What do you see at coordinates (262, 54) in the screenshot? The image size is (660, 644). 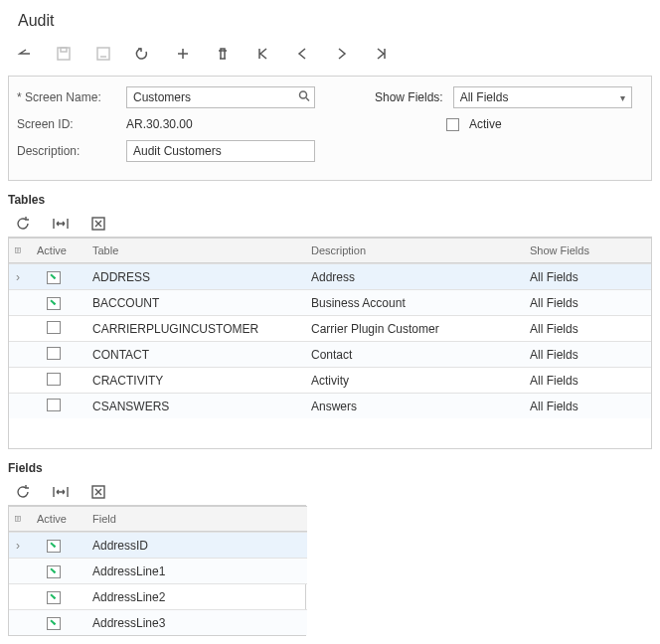 I see `first-icon` at bounding box center [262, 54].